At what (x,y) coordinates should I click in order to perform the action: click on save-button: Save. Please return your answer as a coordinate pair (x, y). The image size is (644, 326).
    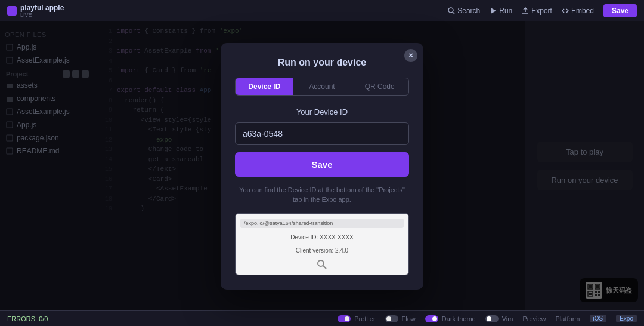
    Looking at the image, I should click on (620, 11).